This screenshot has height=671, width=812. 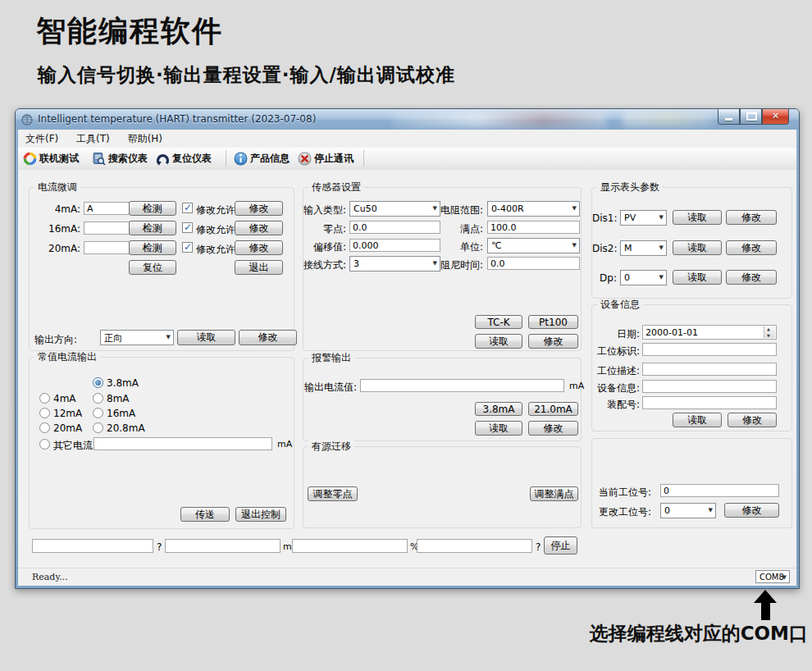 What do you see at coordinates (261, 514) in the screenshot?
I see `exit-control-button: 退出控制` at bounding box center [261, 514].